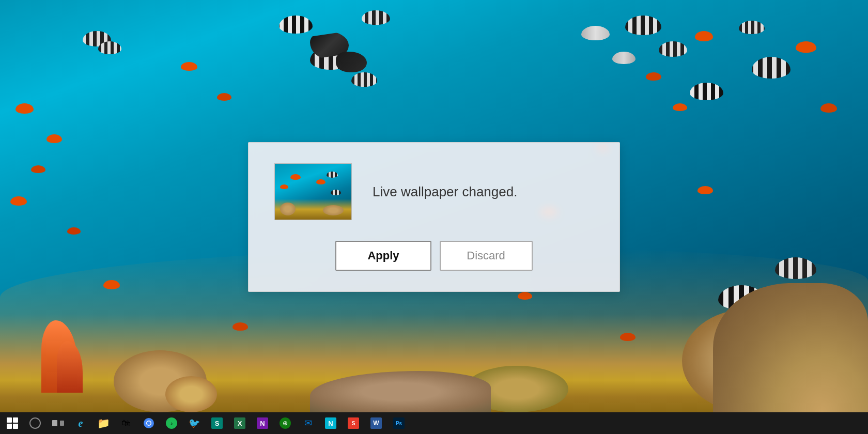 The width and height of the screenshot is (868, 434). I want to click on edge-button: e, so click(81, 423).